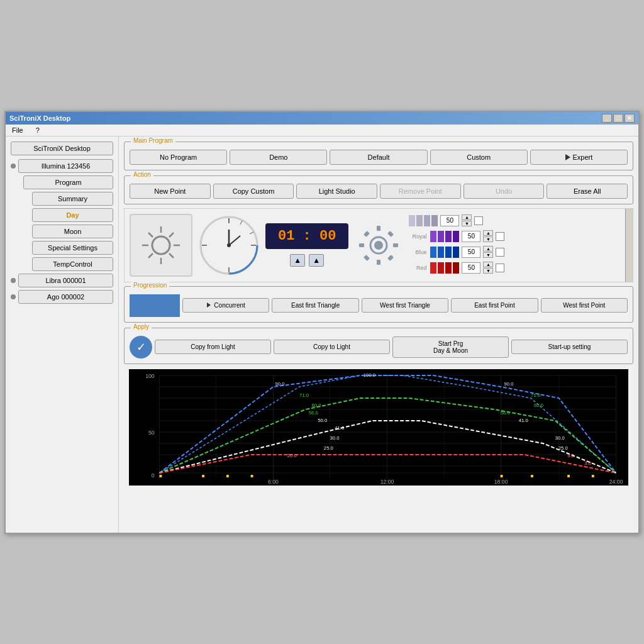 This screenshot has width=644, height=644. What do you see at coordinates (65, 280) in the screenshot?
I see `sidebar-libra: Libra 000001` at bounding box center [65, 280].